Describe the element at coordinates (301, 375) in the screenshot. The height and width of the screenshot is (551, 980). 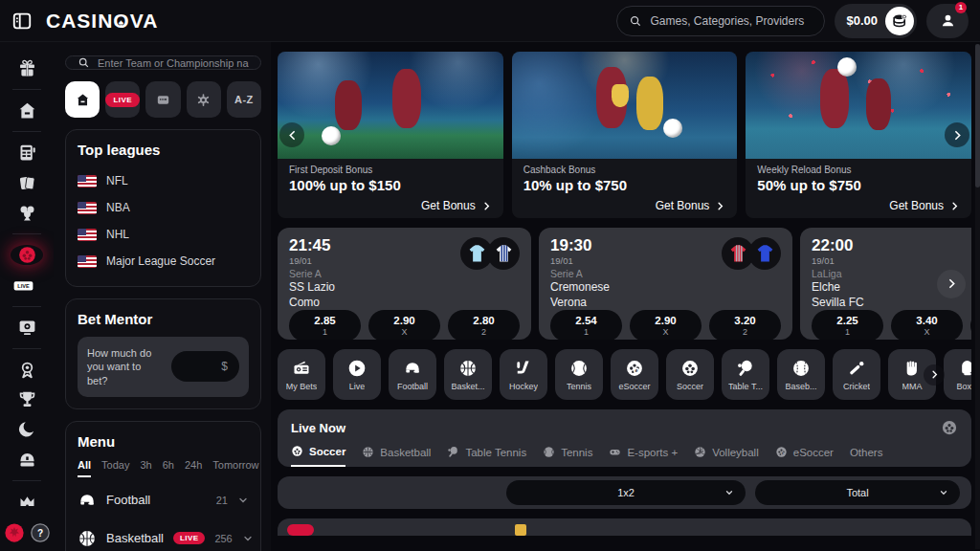
I see `chip-my-bets: My Bets` at that location.